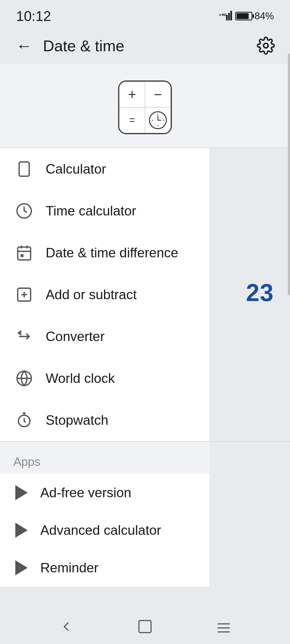  I want to click on app-item-ad-free: Ad-free version, so click(105, 493).